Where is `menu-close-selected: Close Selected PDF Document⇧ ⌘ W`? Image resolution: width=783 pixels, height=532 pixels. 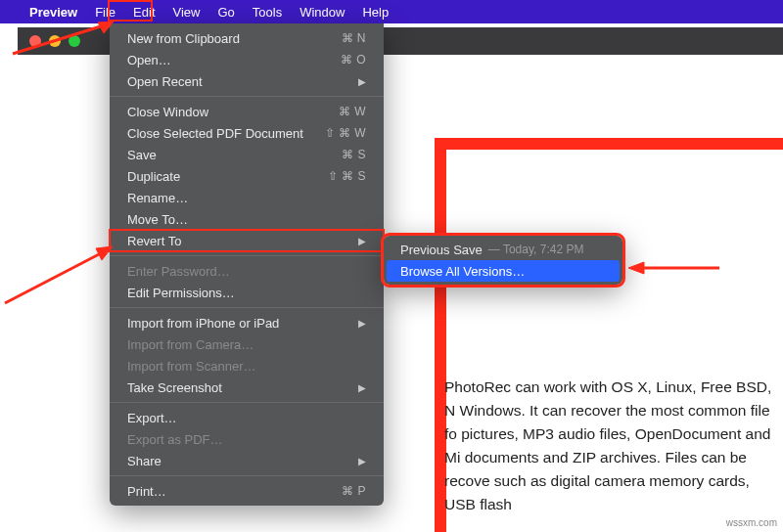 menu-close-selected: Close Selected PDF Document⇧ ⌘ W is located at coordinates (247, 133).